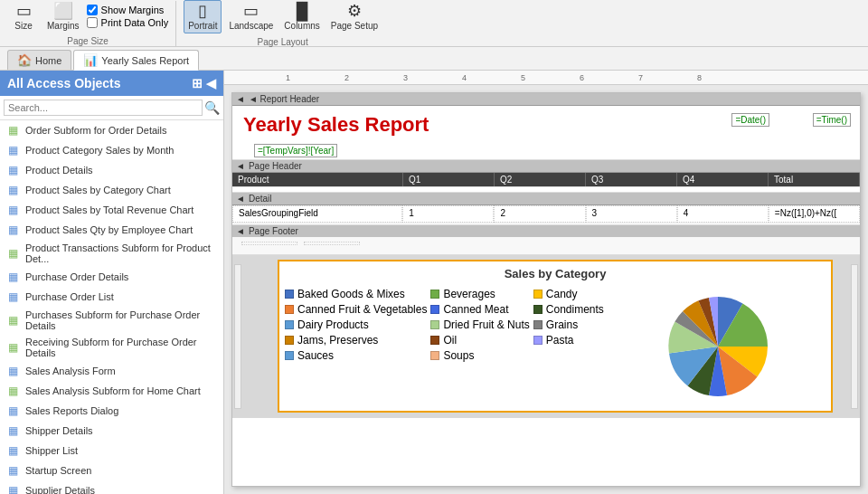 This screenshot has height=494, width=868. Describe the element at coordinates (354, 16) in the screenshot. I see `page-setup-button: ⚙ Page Setup` at that location.